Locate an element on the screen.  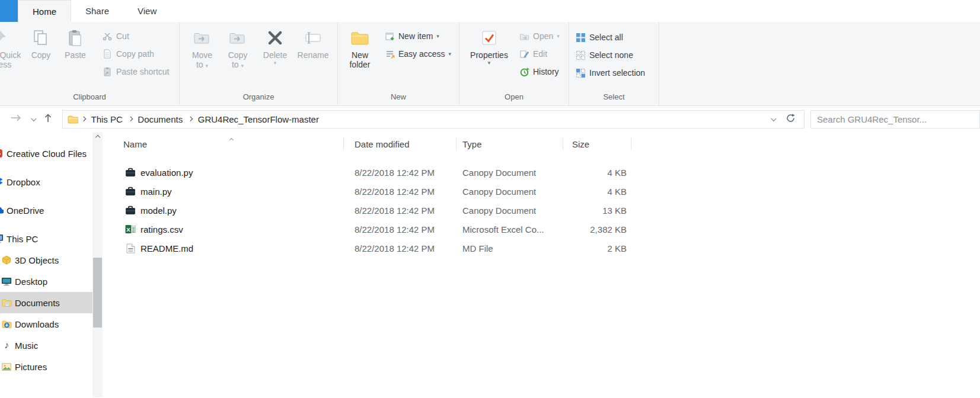
properties-check-icon is located at coordinates (489, 38).